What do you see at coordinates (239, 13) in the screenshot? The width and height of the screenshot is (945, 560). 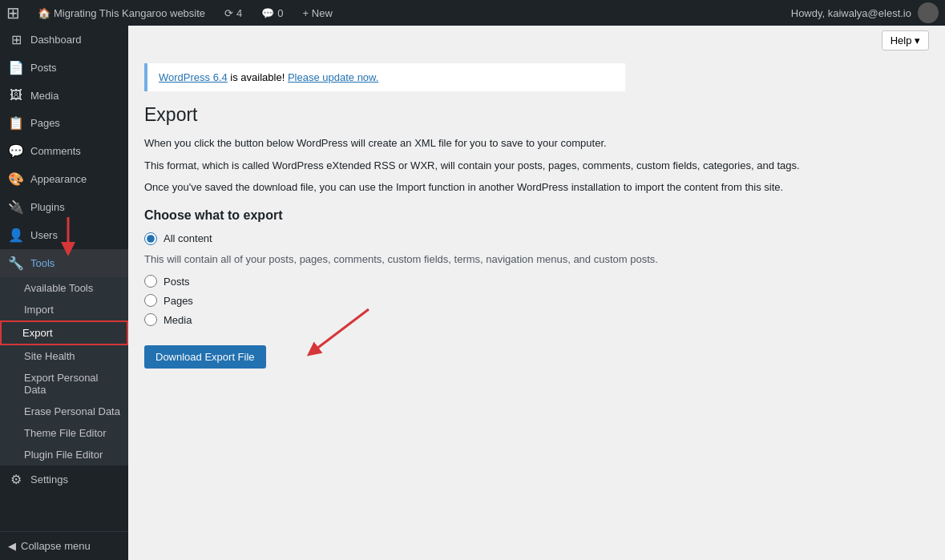 I see `updates-count: 4` at bounding box center [239, 13].